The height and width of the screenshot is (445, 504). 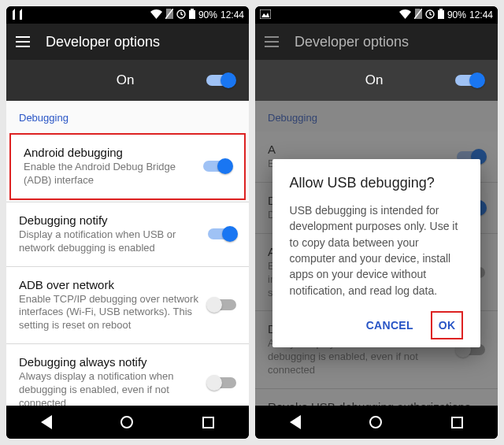 I want to click on switch-debugging-notify, so click(x=222, y=234).